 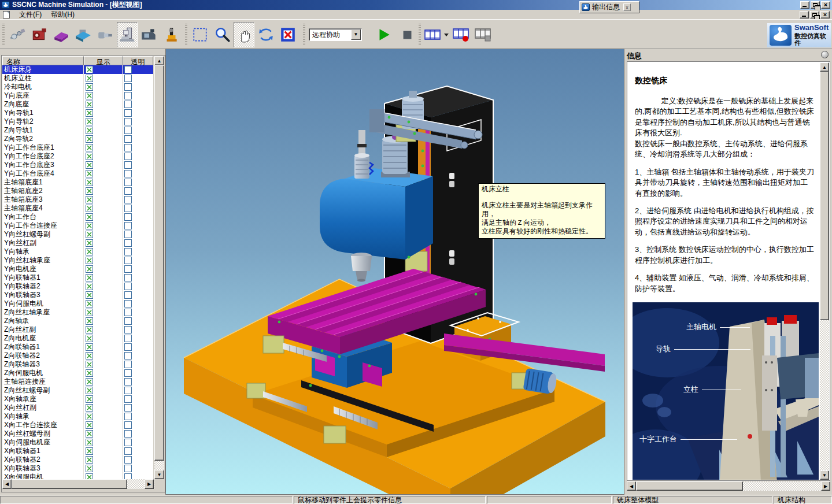 I want to click on workpiece-icon, so click(x=61, y=35).